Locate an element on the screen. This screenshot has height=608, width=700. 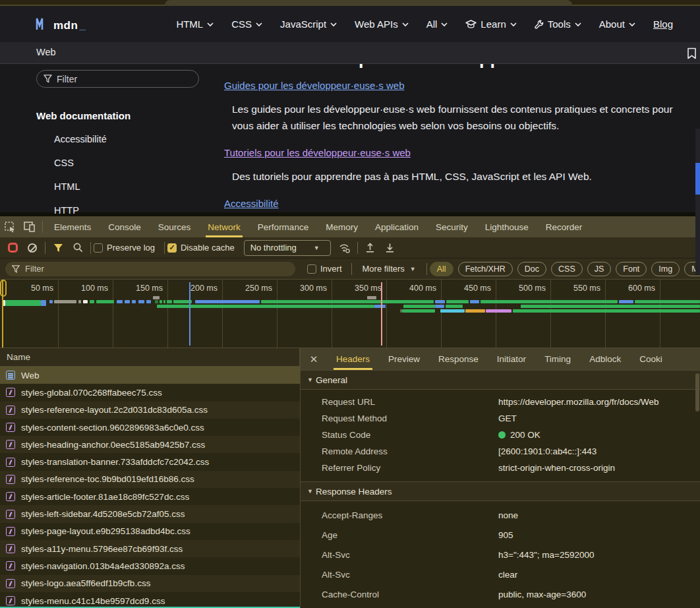
chip-all: All is located at coordinates (442, 269).